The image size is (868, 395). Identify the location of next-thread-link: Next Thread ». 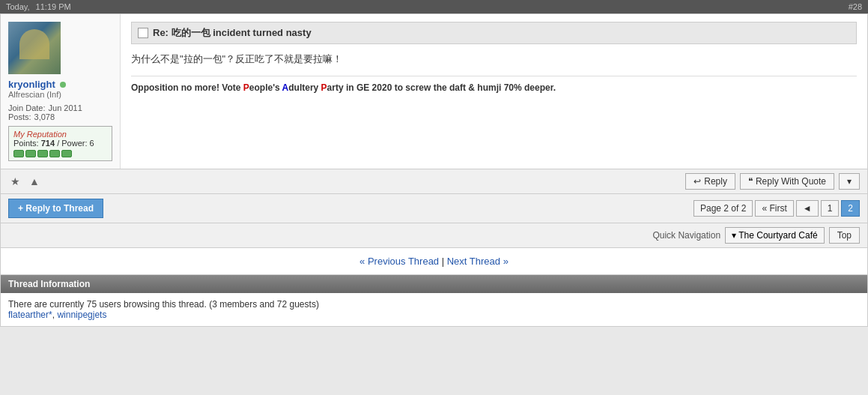
(478, 261).